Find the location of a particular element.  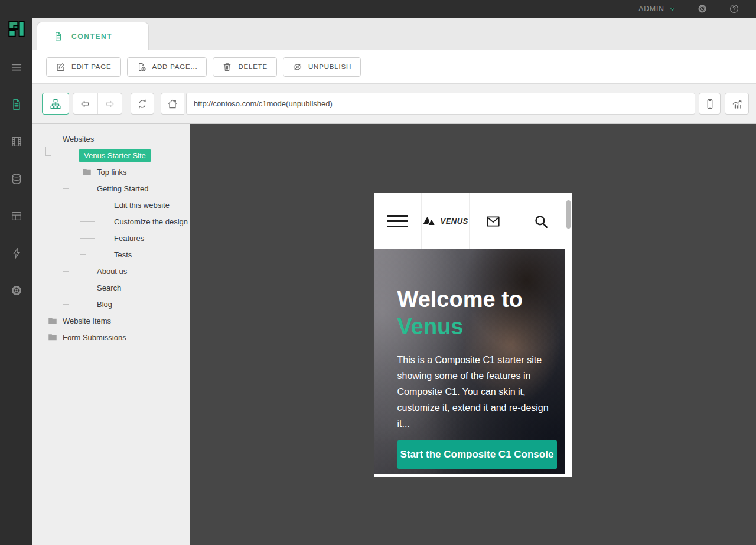

preview-scrollbar is located at coordinates (568, 335).